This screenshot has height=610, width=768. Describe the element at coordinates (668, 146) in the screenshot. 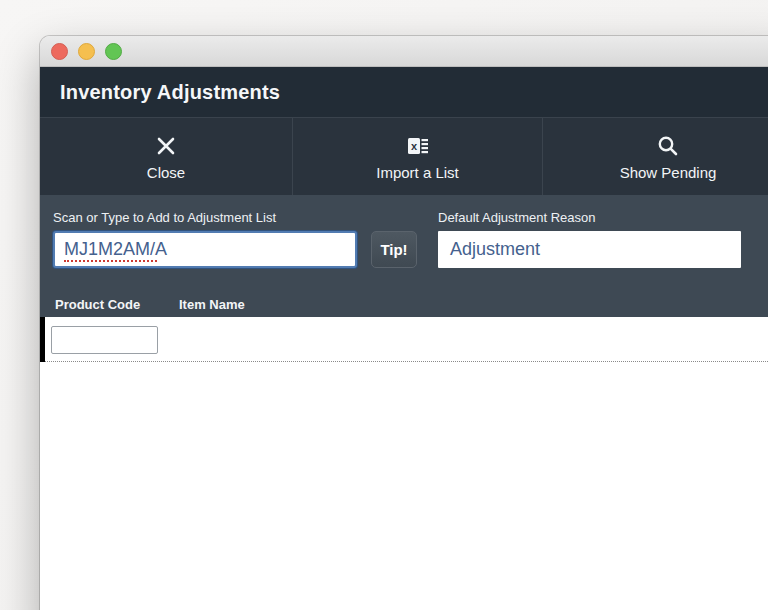

I see `search-icon` at that location.